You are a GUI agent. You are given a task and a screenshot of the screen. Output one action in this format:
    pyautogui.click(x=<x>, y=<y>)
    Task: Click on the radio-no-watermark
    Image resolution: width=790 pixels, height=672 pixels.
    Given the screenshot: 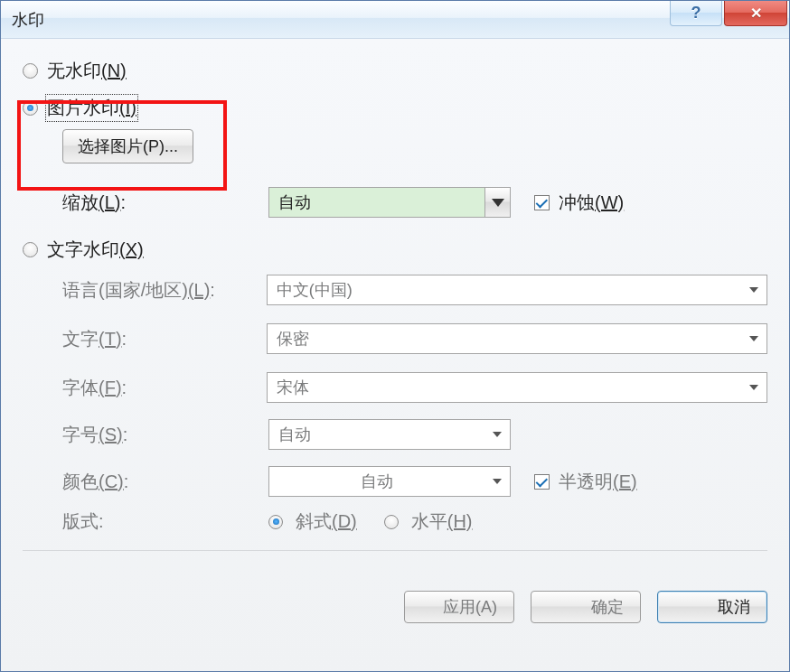 What is the action you would take?
    pyautogui.click(x=31, y=70)
    